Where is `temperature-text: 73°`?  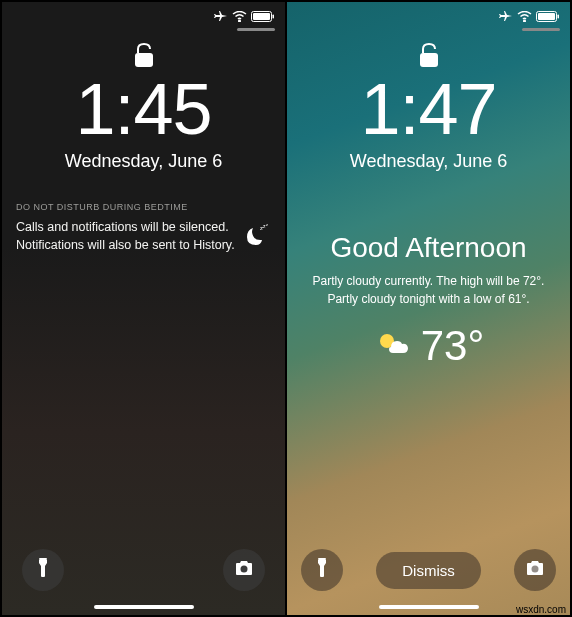 temperature-text: 73° is located at coordinates (453, 346).